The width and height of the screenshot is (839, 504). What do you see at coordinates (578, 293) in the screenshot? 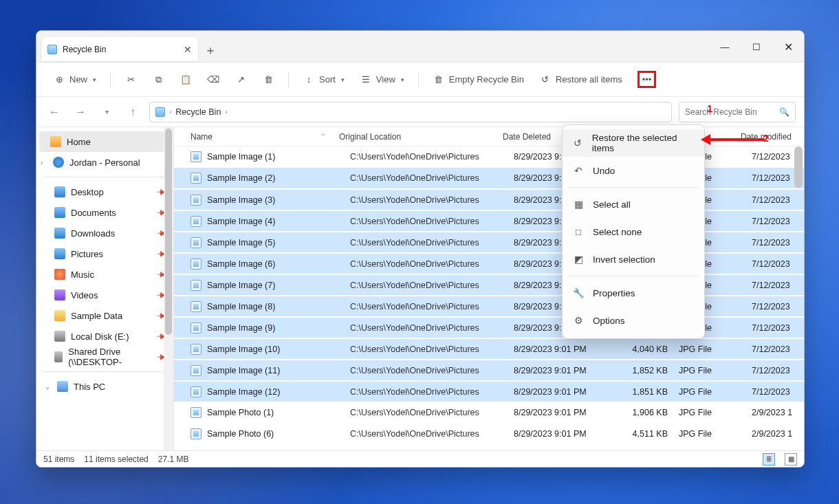
I see `wrench-icon: 🔧` at bounding box center [578, 293].